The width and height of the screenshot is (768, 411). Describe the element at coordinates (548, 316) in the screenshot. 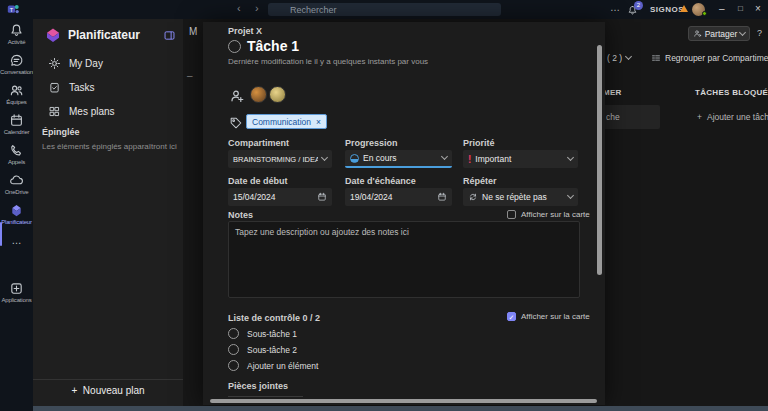

I see `checklist-show-on-card: ✓ Afficher sur la carte` at that location.